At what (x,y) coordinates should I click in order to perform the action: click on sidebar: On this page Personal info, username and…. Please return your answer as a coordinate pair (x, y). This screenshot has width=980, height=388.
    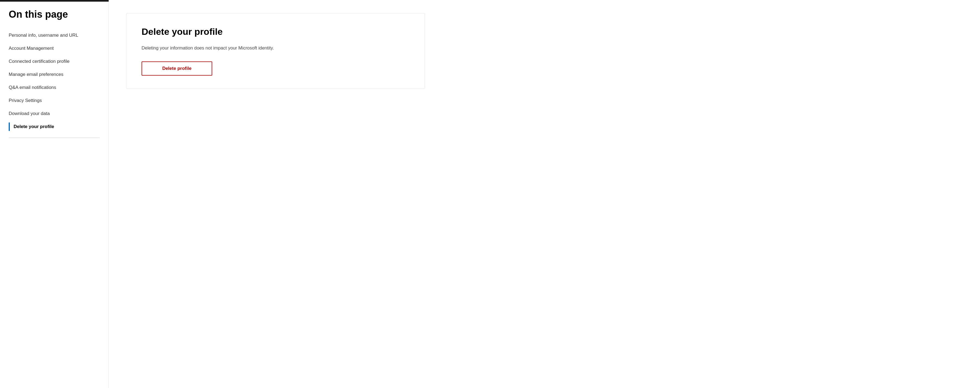
    Looking at the image, I should click on (54, 194).